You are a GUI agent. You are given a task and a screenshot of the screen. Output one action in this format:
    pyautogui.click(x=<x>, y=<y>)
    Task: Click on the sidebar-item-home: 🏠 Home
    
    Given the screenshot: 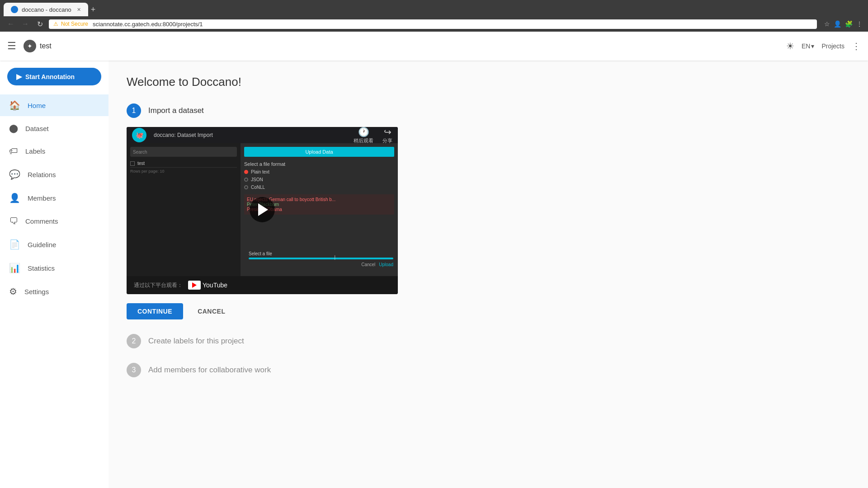 What is the action you would take?
    pyautogui.click(x=54, y=105)
    